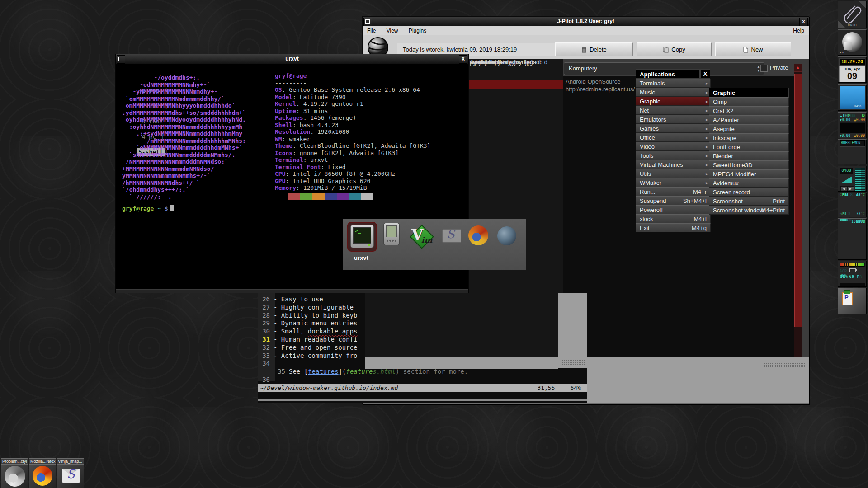  Describe the element at coordinates (804, 22) in the screenshot. I see `jpilot-close-button: X` at that location.